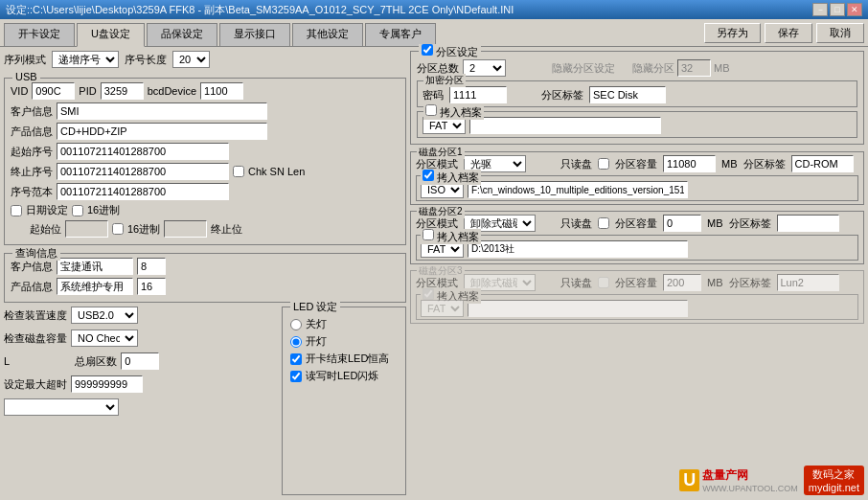  I want to click on disk2-cap-label: 分区容量, so click(636, 224).